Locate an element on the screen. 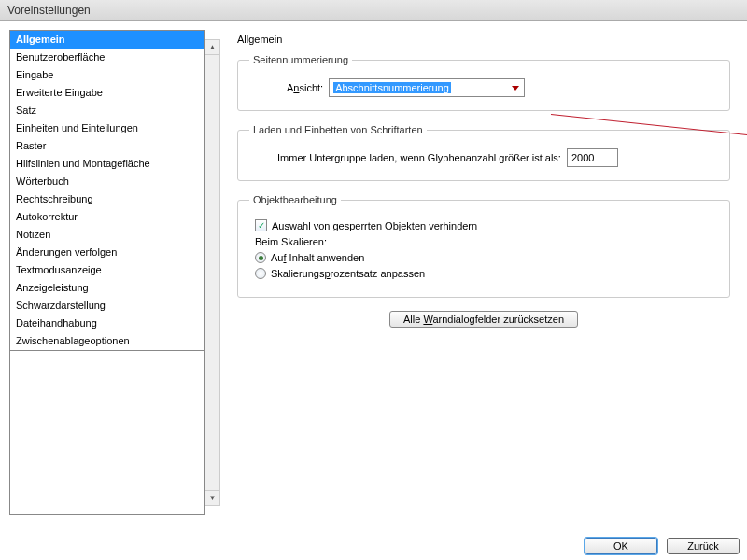 The width and height of the screenshot is (747, 560). reset-row: Alle Warndialogfelder zurücksetzen is located at coordinates (484, 319).